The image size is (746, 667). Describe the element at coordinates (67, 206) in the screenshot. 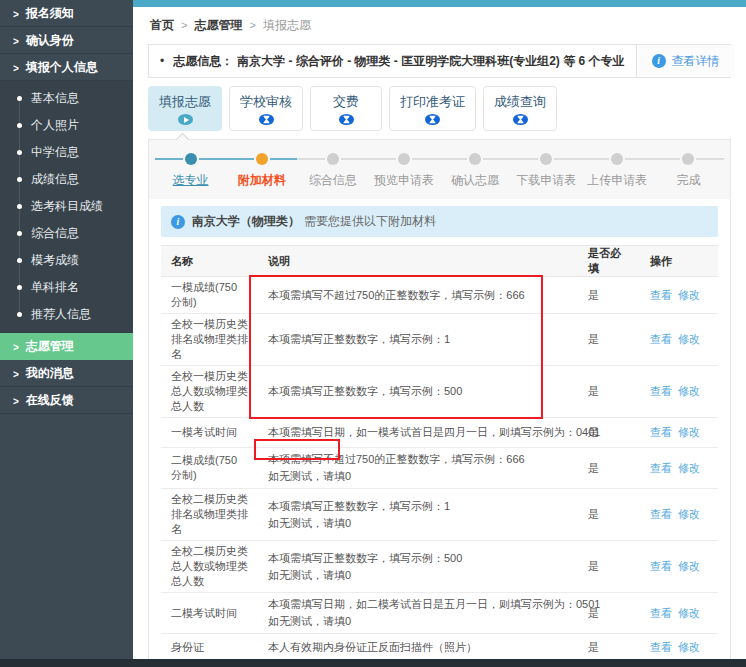

I see `sidebar-subitem-label: 选考科目成绩` at that location.